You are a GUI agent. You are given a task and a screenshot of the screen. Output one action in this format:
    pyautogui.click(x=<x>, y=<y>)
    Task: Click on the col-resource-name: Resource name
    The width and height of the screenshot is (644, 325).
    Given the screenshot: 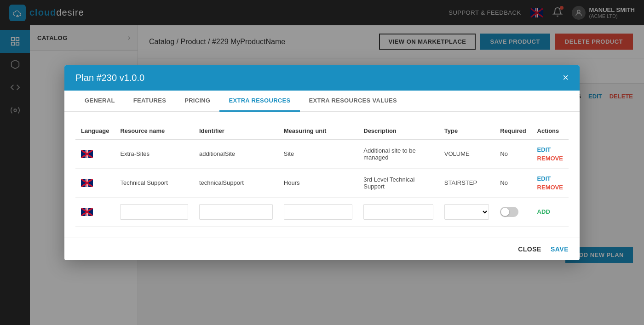 What is the action you would take?
    pyautogui.click(x=154, y=131)
    